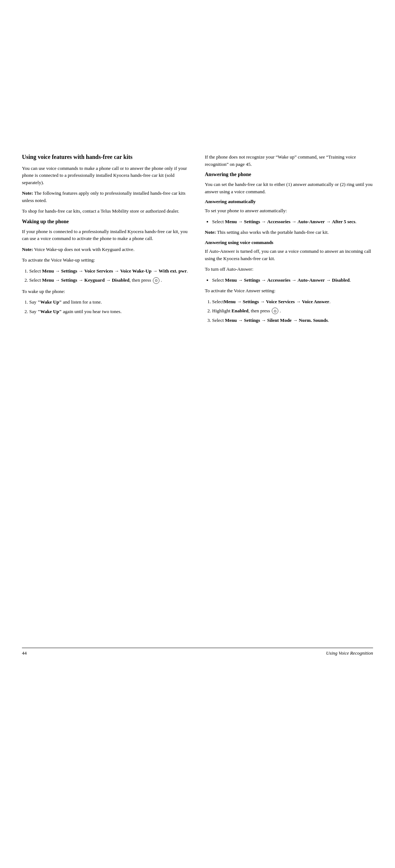 This screenshot has width=395, height=868. I want to click on footer-chapter-label: Using Voice Recognition, so click(350, 653).